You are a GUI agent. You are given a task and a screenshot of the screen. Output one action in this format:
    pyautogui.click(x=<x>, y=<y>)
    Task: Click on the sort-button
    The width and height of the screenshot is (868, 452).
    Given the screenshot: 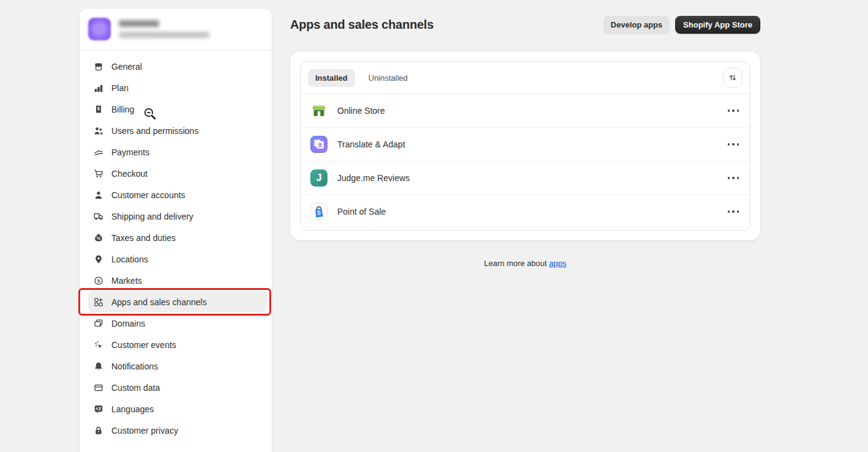 What is the action you would take?
    pyautogui.click(x=733, y=78)
    